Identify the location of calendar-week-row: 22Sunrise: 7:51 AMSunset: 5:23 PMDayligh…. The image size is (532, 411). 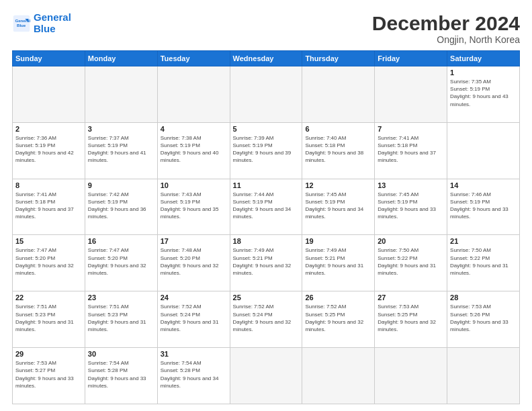
(266, 320).